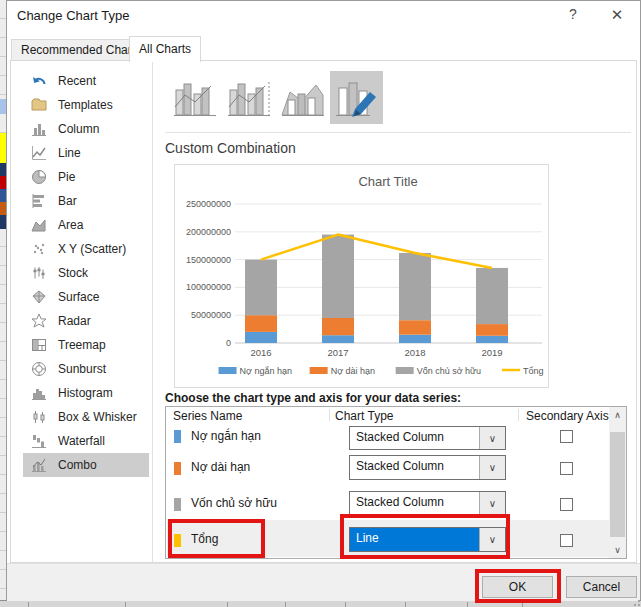 Image resolution: width=641 pixels, height=607 pixels. Describe the element at coordinates (266, 371) in the screenshot. I see `svg-text: Nợ ngắn hạn` at that location.